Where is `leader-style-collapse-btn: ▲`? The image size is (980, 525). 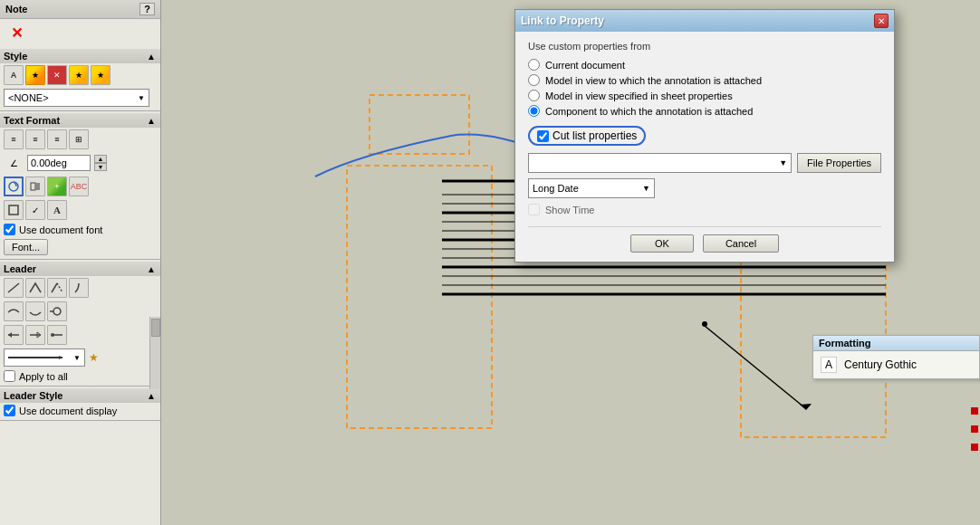
leader-style-collapse-btn: ▲ is located at coordinates (151, 396).